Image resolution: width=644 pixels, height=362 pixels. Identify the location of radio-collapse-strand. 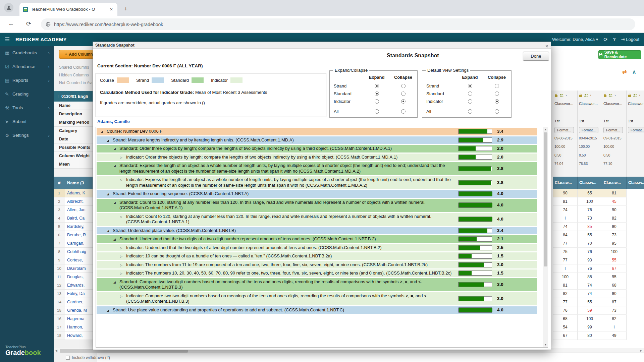
(497, 86).